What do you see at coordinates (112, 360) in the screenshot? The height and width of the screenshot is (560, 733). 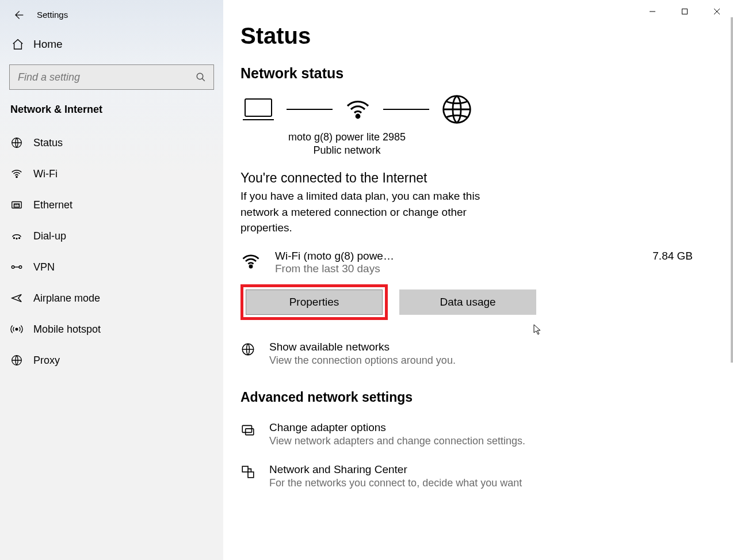 I see `sidebar-item-proxy: Proxy` at bounding box center [112, 360].